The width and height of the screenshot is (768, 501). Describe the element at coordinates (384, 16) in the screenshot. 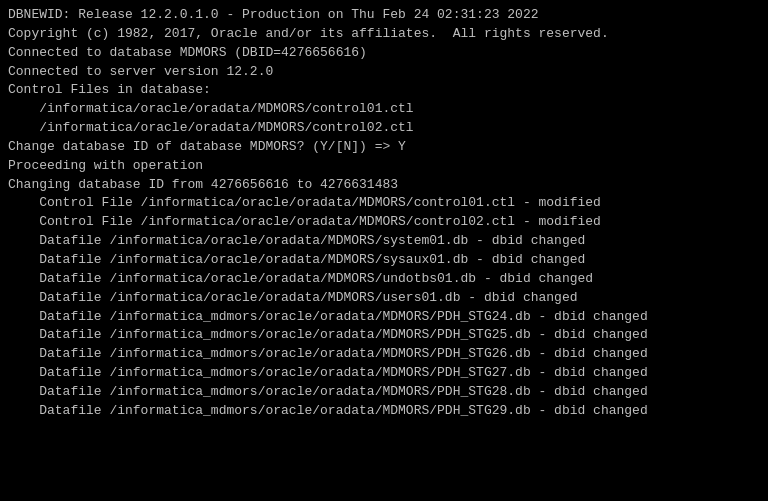

I see `terminal-line: DBNEWID: Release 12.2.0.1.0 - Production…` at that location.